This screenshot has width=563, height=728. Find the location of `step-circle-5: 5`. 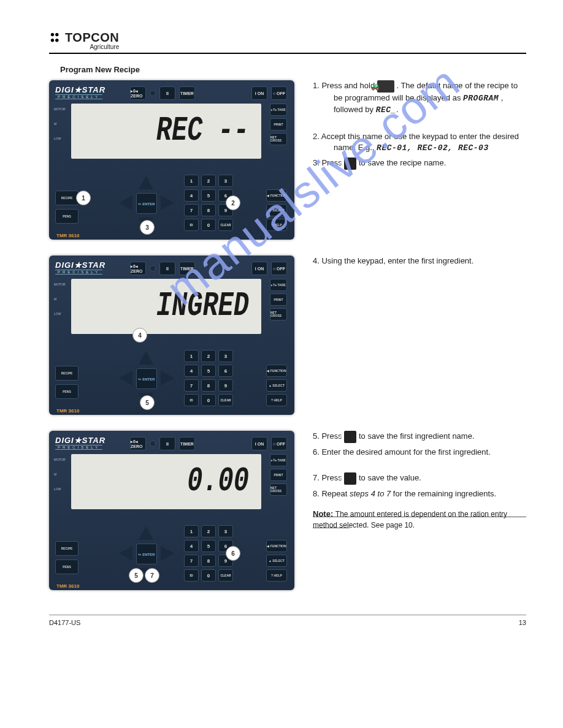

step-circle-5: 5 is located at coordinates (147, 403).